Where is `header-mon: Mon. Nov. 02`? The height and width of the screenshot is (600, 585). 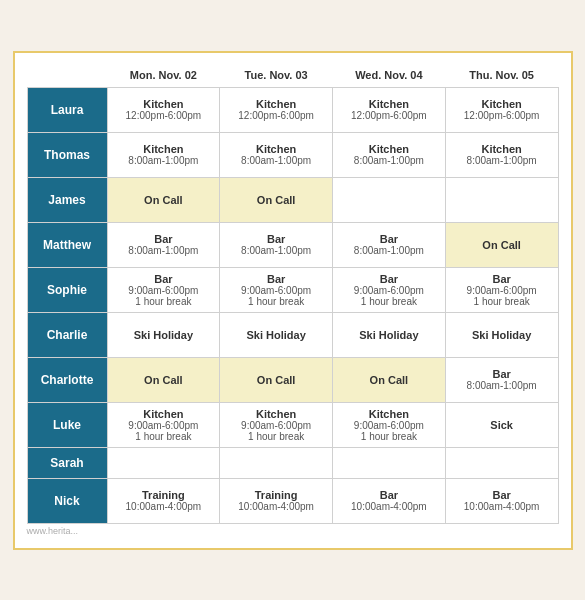 header-mon: Mon. Nov. 02 is located at coordinates (164, 76).